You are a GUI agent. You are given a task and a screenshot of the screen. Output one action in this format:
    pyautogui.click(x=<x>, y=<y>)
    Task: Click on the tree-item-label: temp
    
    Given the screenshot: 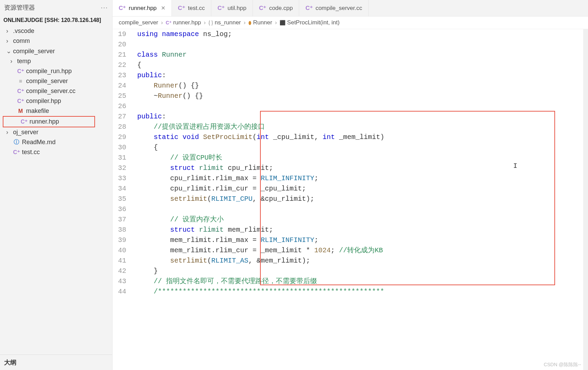 What is the action you would take?
    pyautogui.click(x=24, y=61)
    